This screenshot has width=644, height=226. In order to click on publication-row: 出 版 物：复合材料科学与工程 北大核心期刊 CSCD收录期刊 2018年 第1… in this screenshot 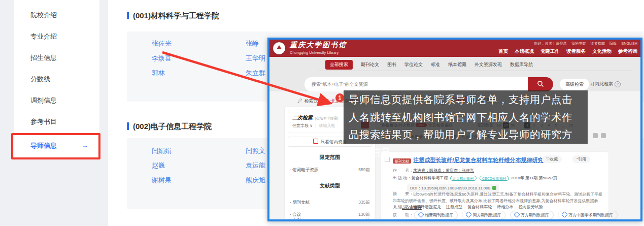, I will do `click(475, 178)`.